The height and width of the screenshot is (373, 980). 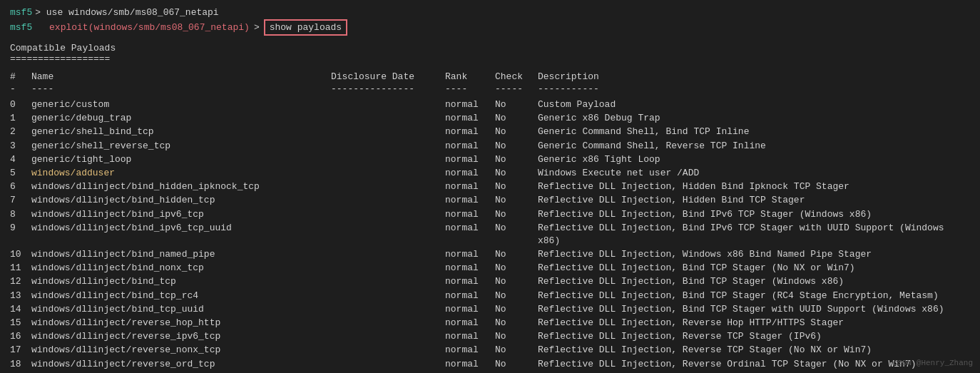 I want to click on cell-num: 0, so click(x=21, y=105).